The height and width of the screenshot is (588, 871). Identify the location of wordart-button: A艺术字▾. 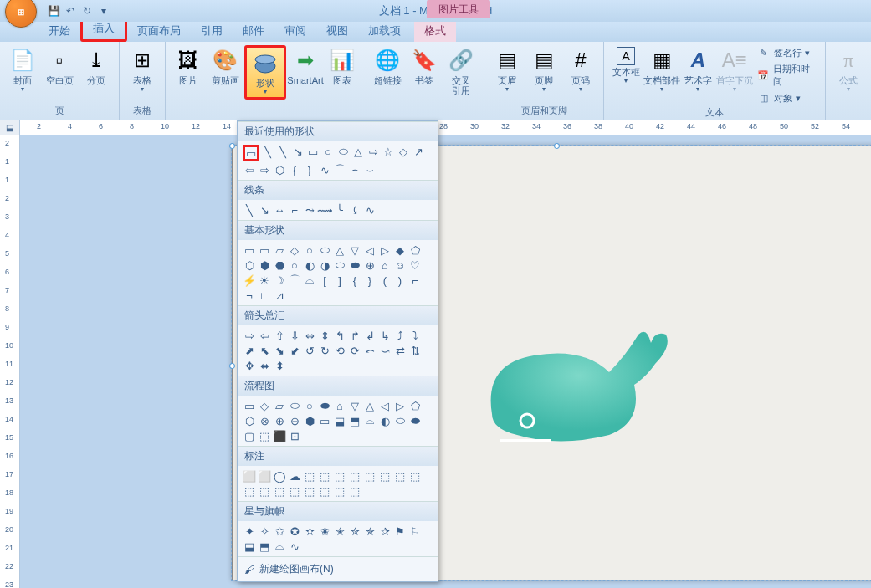
(698, 70).